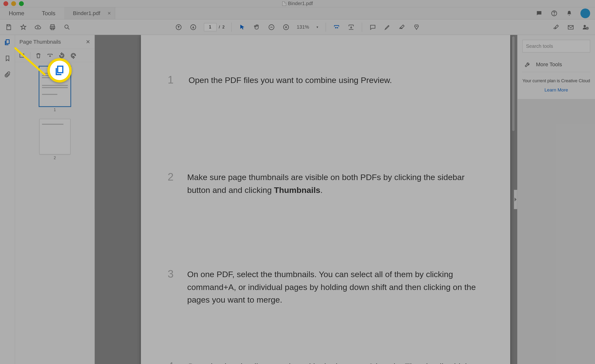 The image size is (595, 364). What do you see at coordinates (303, 27) in the screenshot?
I see `zoom-value: 131%` at bounding box center [303, 27].